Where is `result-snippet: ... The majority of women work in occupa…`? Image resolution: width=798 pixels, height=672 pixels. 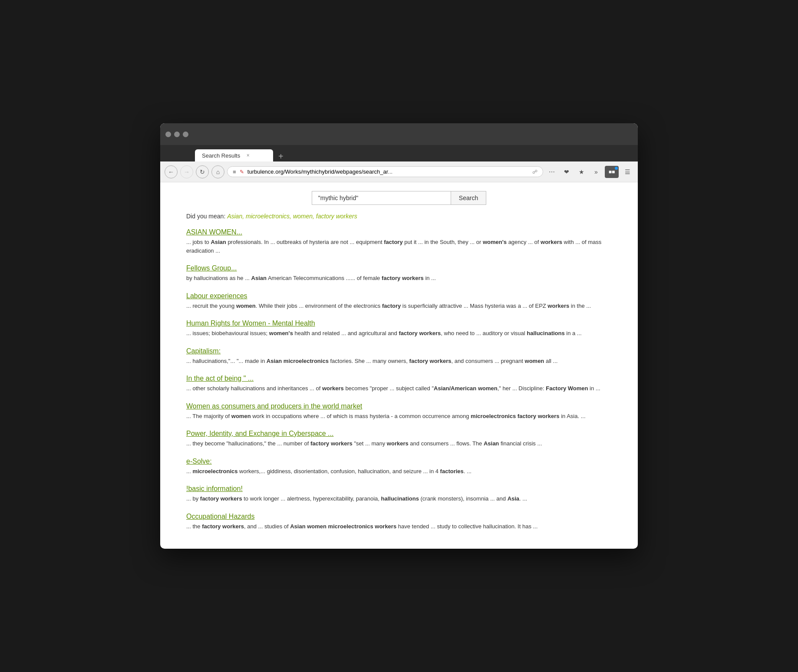
result-snippet: ... The majority of women work in occupa… is located at coordinates (399, 416).